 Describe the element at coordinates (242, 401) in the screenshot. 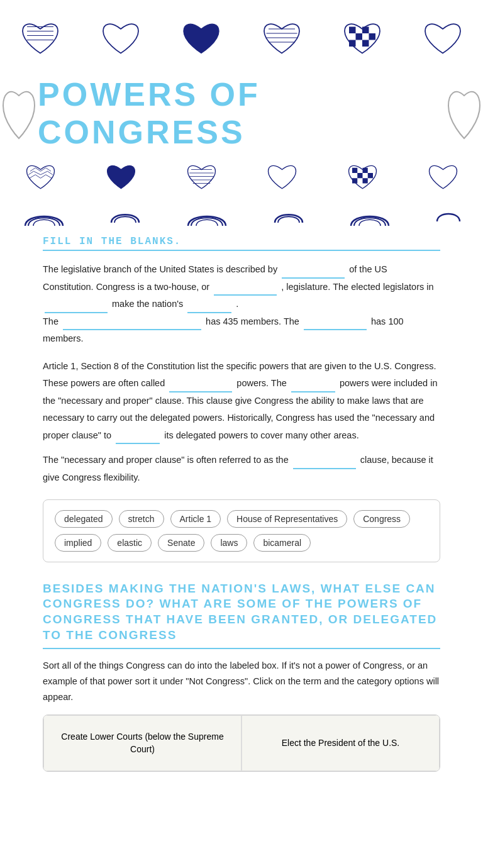

I see `paragraph-2: Article 1, Section 8 of the Constitution…` at that location.